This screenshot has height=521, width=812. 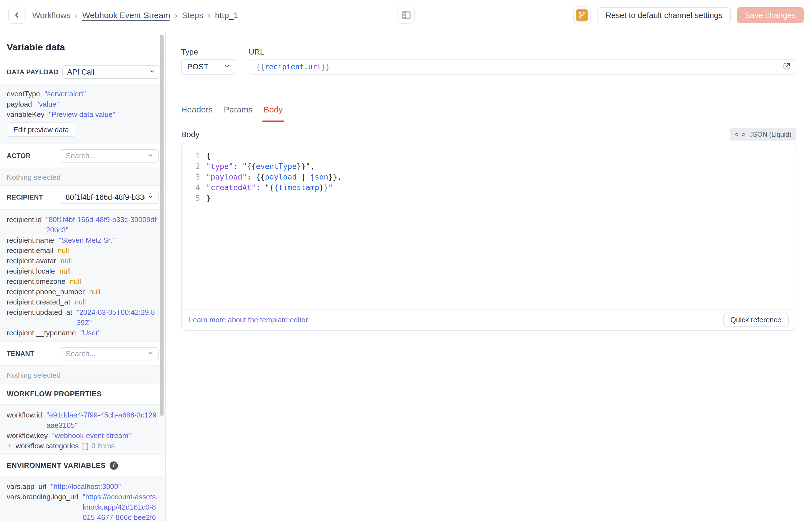 What do you see at coordinates (87, 240) in the screenshot?
I see `kv-value: "Steven Metz Sr."` at bounding box center [87, 240].